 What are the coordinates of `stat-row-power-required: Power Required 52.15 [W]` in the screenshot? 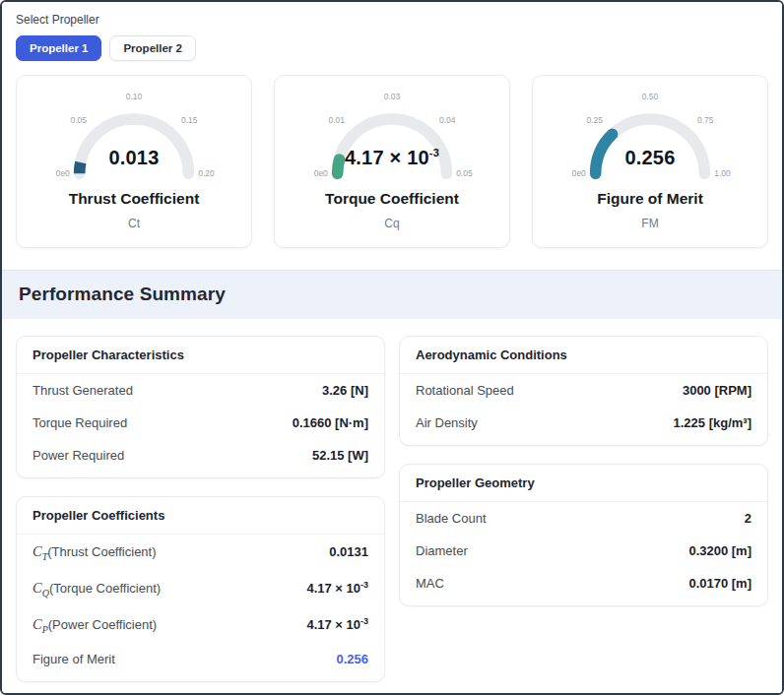 It's located at (201, 455).